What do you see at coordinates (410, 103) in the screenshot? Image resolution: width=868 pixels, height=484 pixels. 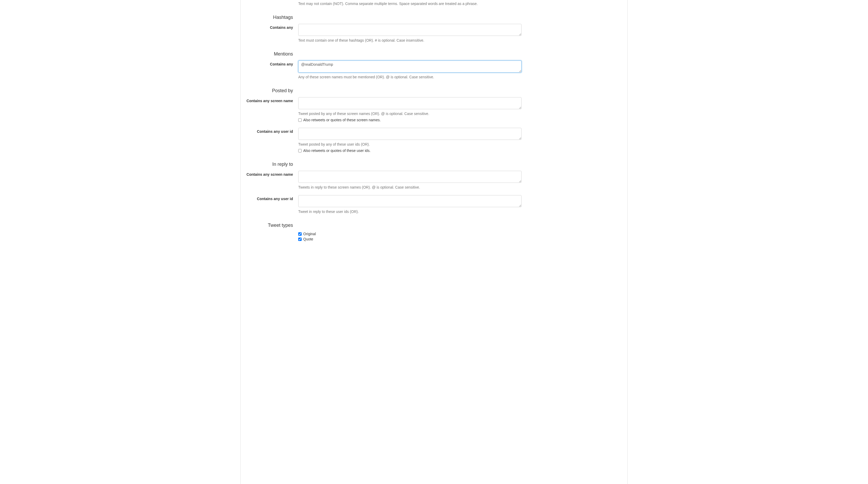 I see `posted-by-screen-name-input` at bounding box center [410, 103].